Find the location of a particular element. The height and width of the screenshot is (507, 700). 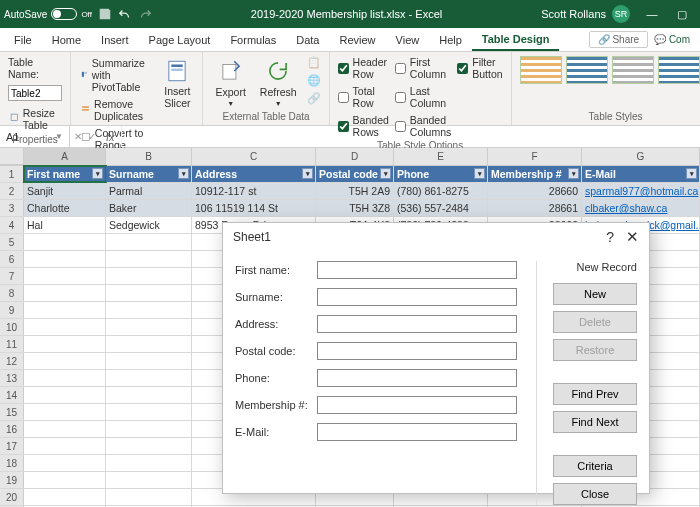

redo-icon is located at coordinates (145, 14).